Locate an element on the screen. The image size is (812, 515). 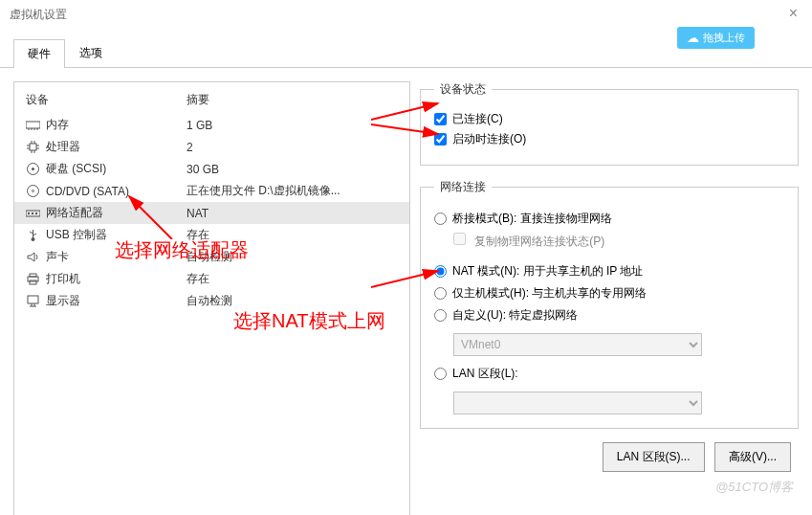
device-list-header: 设备 摘要 is located at coordinates (212, 98).